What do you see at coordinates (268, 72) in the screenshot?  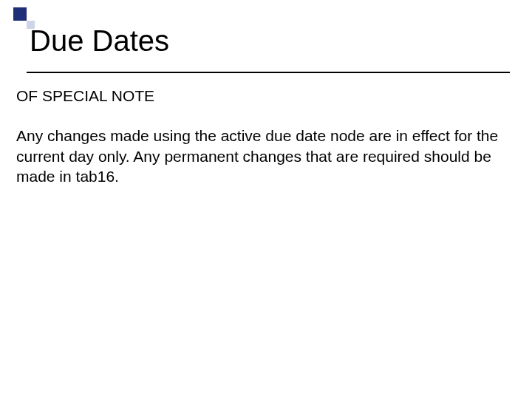 I see `title-underline` at bounding box center [268, 72].